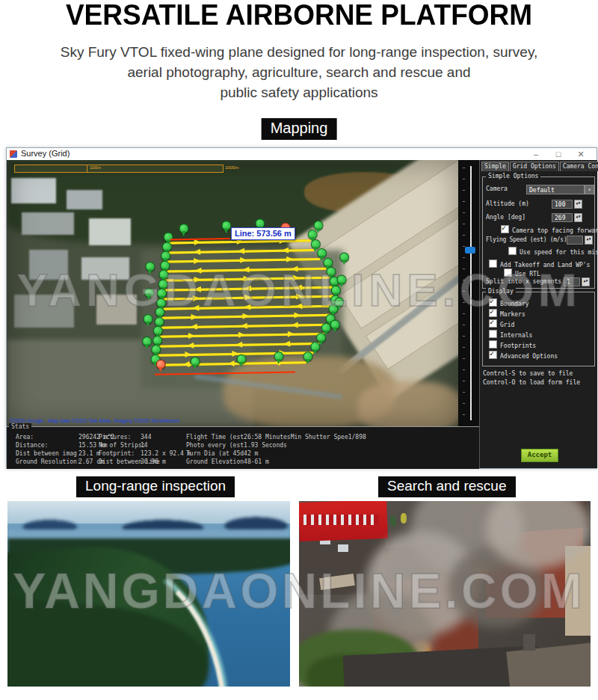 The width and height of the screenshot is (598, 700). Describe the element at coordinates (579, 218) in the screenshot. I see `angle-spinner: ▲▼` at that location.